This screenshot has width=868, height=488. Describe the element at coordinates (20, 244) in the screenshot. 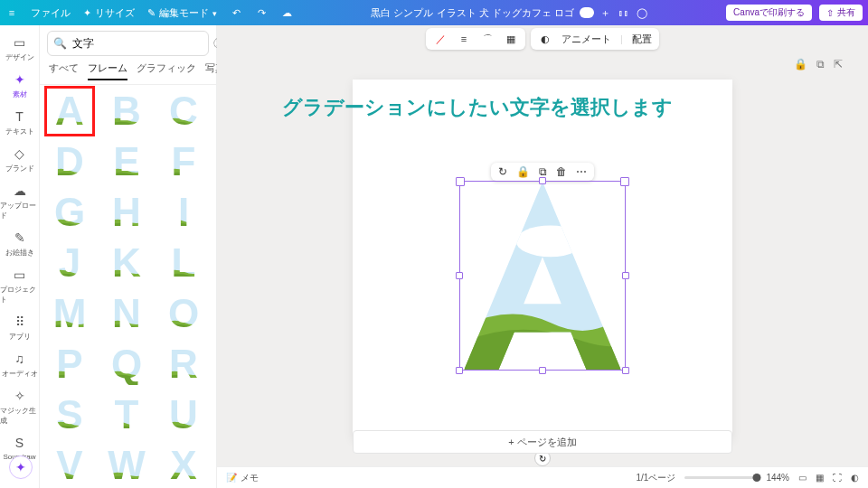

I see `rail-item-お絵描き: ✎お絵描き` at that location.